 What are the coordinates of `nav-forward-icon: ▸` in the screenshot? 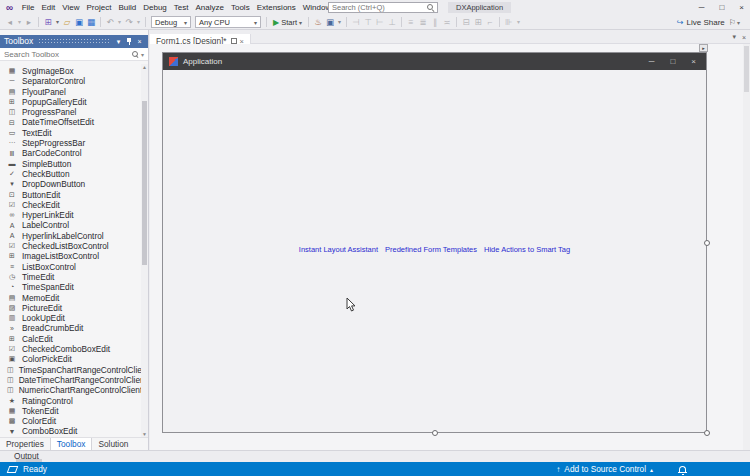 It's located at (29, 22).